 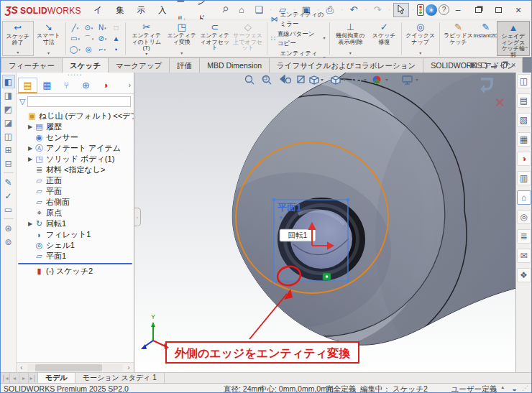 I want to click on exit-sketch-button: ↩ スケッチ終了 ▾, so click(x=18, y=39).